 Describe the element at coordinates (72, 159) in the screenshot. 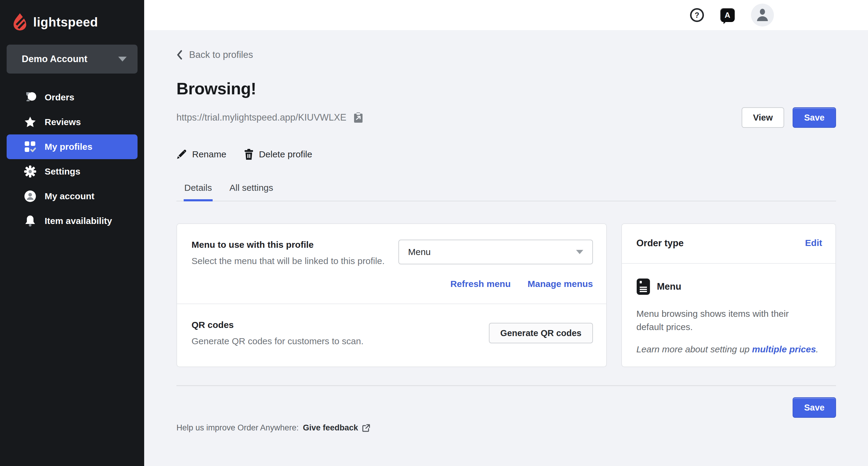

I see `sidebar-nav: Orders Reviews My profiles` at that location.